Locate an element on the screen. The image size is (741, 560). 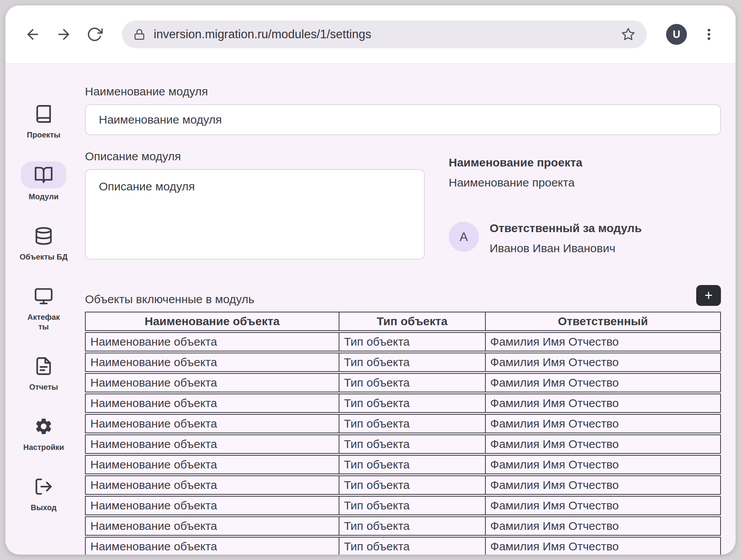
gear-icon is located at coordinates (44, 426).